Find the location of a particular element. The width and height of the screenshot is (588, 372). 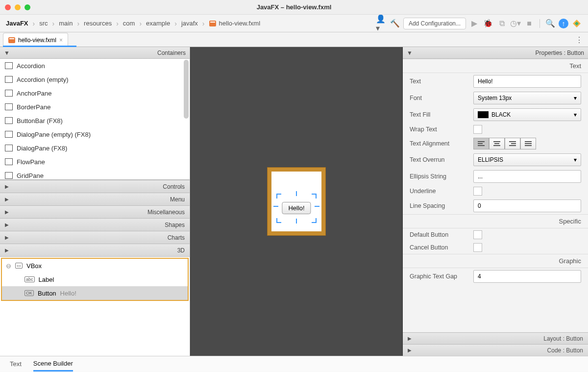

list-item: ButtonBar (FX8) is located at coordinates (95, 121).